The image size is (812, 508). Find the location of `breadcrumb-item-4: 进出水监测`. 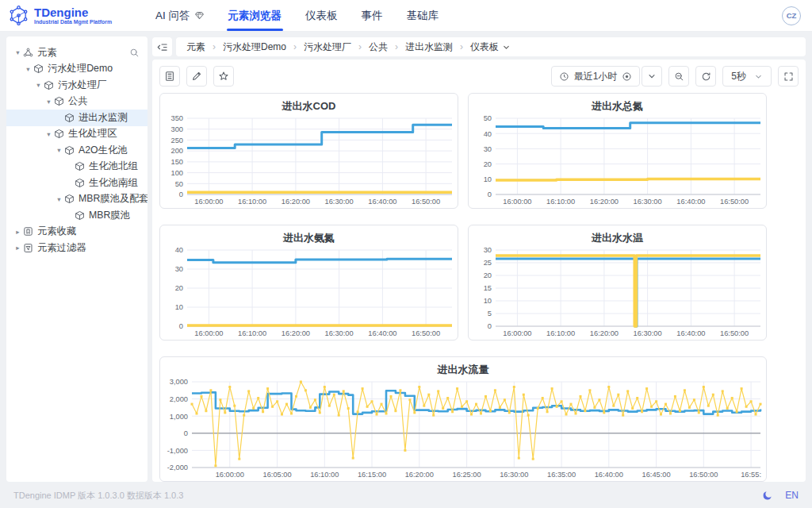

breadcrumb-item-4: 进出水监测 is located at coordinates (429, 48).